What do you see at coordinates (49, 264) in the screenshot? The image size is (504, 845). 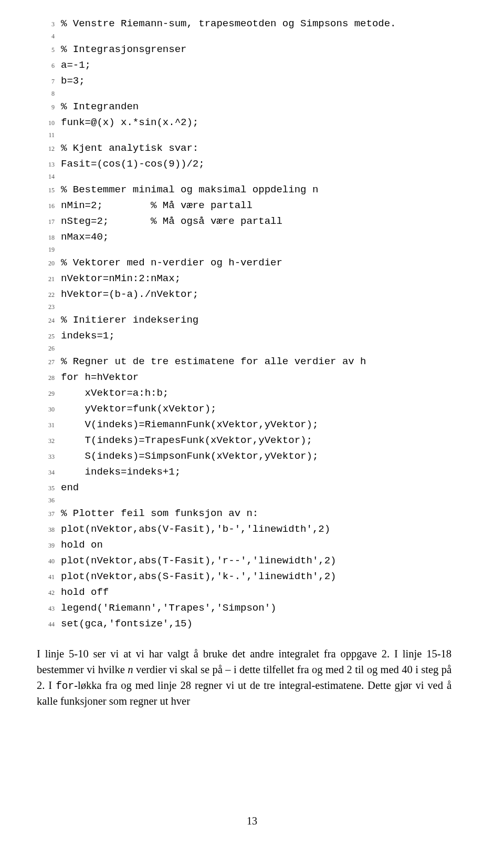 I see `line-number: 20` at bounding box center [49, 264].